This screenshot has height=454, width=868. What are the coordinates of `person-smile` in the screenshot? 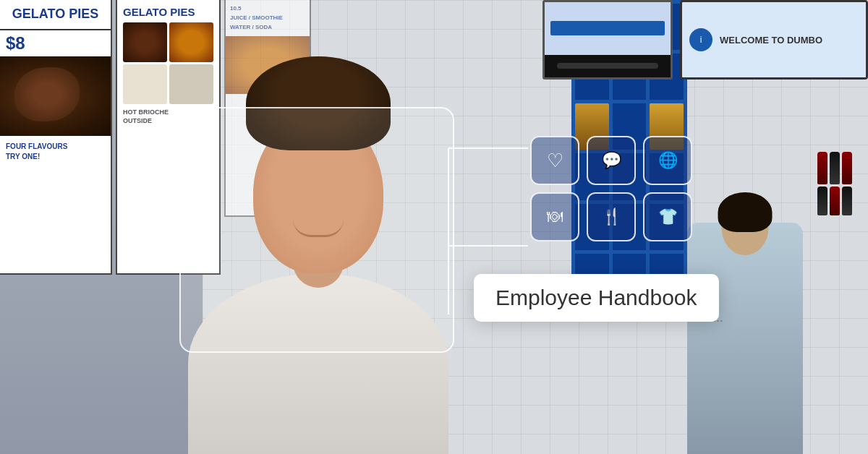 It's located at (318, 228).